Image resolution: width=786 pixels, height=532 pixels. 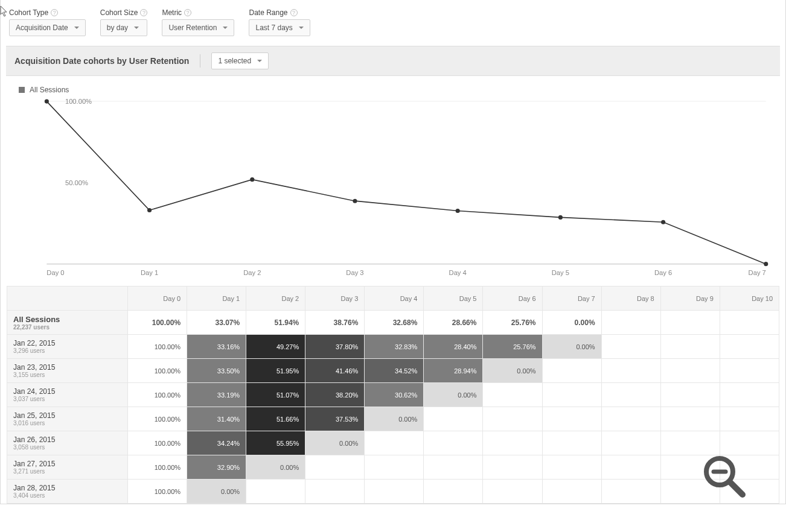 I want to click on legend: All Sessions, so click(x=393, y=86).